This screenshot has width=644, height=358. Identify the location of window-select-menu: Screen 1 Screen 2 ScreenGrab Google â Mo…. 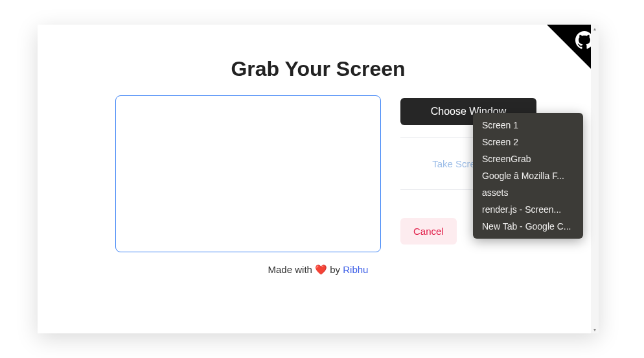
(528, 176).